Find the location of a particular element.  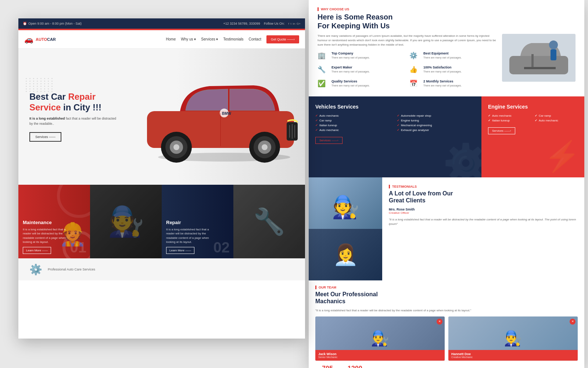

testimonial-photos: 🧑‍🔧 👩‍💼 is located at coordinates (345, 229).